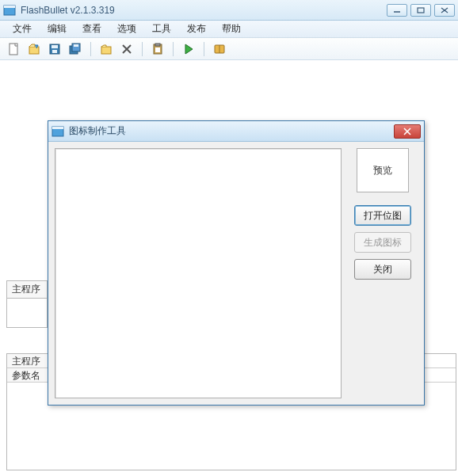 This screenshot has width=458, height=476. What do you see at coordinates (57, 29) in the screenshot?
I see `menu-edit: 编辑` at bounding box center [57, 29].